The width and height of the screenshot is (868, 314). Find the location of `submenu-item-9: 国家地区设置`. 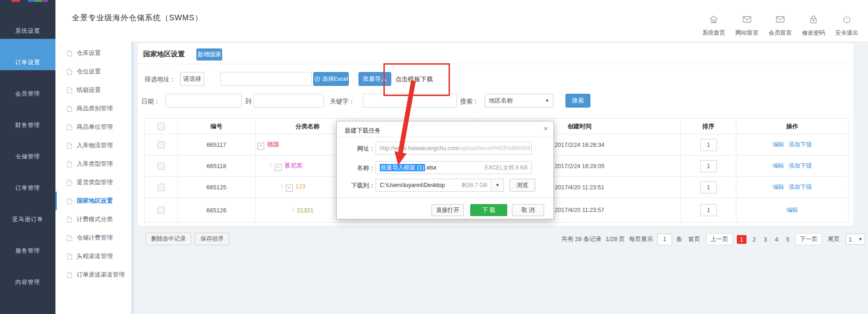

submenu-item-9: 国家地区设置 is located at coordinates (93, 201).